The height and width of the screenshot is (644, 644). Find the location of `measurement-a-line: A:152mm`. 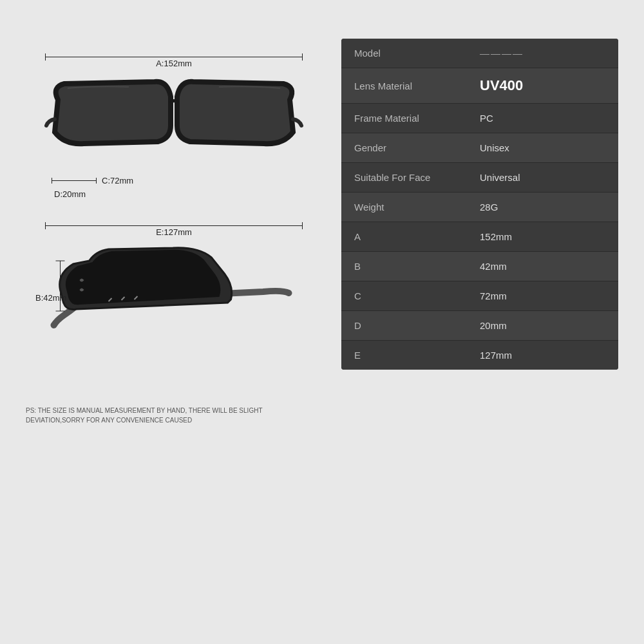

measurement-a-line: A:152mm is located at coordinates (174, 62).